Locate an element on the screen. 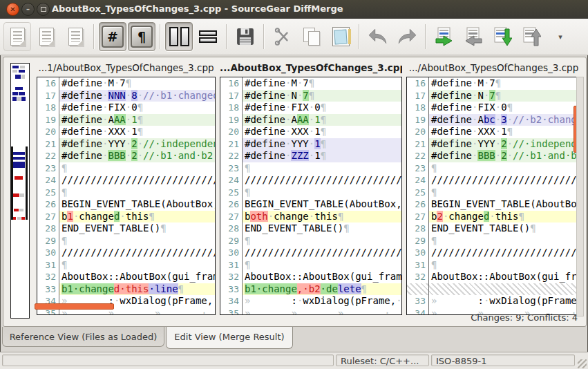 The image size is (588, 369). toolbar: #¶▾ is located at coordinates (294, 37).